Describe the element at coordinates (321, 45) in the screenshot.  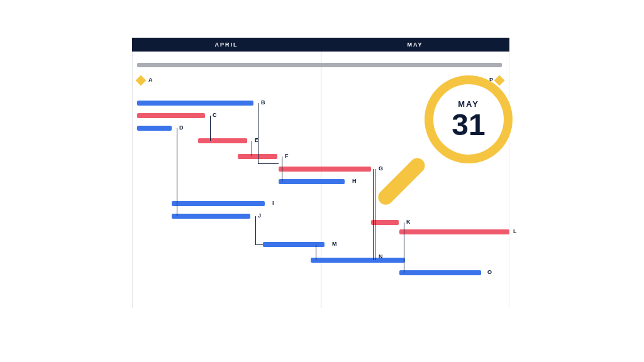
I see `month-header: APRIL MAY` at that location.